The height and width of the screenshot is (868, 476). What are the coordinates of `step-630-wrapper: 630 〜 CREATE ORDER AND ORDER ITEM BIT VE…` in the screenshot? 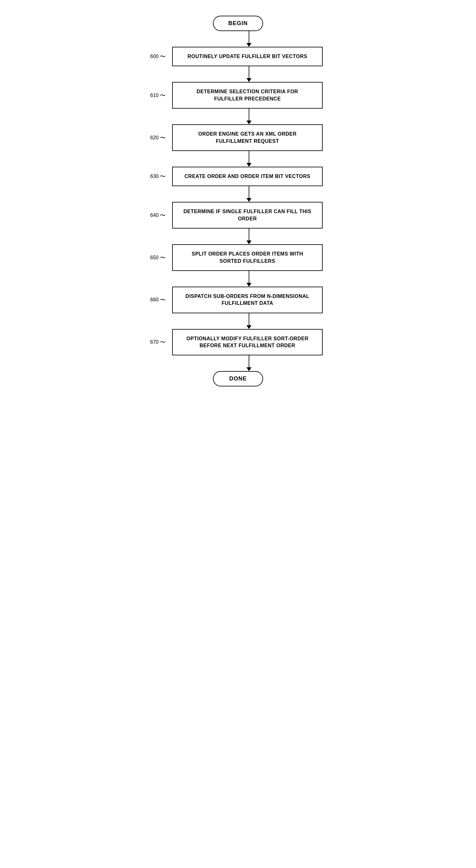 It's located at (238, 177).